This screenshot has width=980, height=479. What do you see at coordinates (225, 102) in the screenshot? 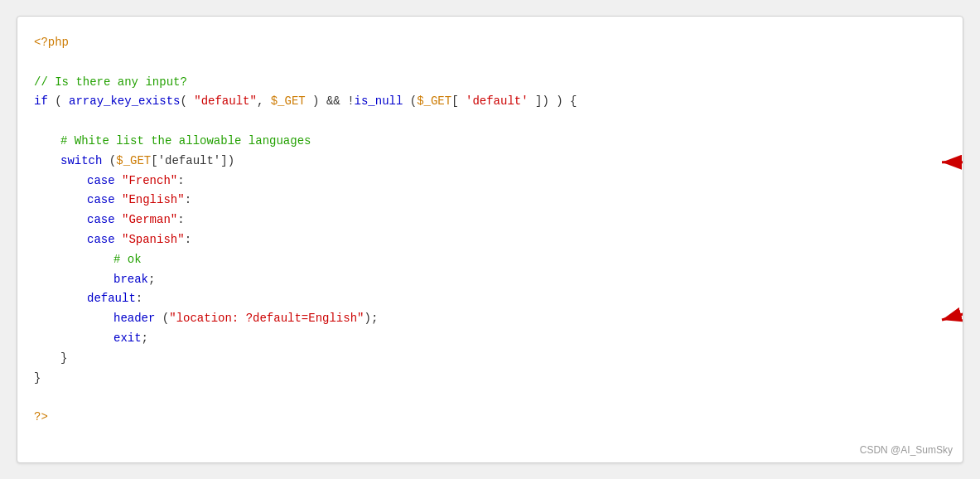
I see `token: "default"` at bounding box center [225, 102].